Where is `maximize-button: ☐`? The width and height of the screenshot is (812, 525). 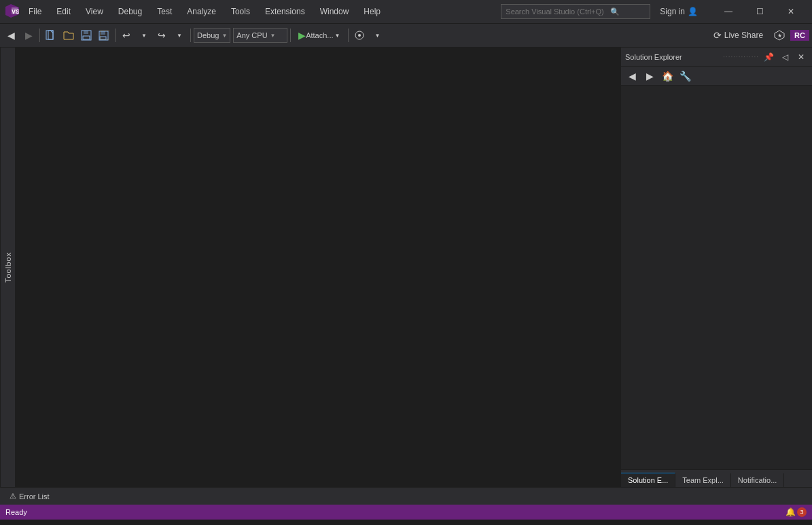
maximize-button: ☐ is located at coordinates (760, 12).